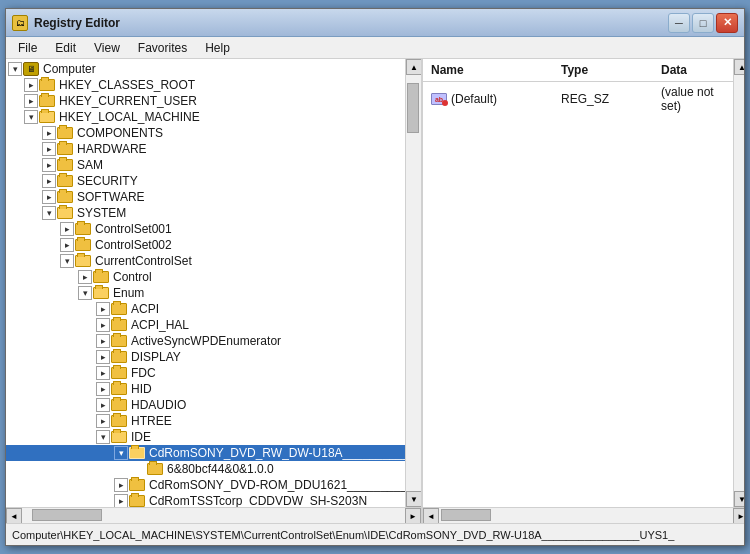  Describe the element at coordinates (49, 213) in the screenshot. I see `expand-system: ▾` at that location.